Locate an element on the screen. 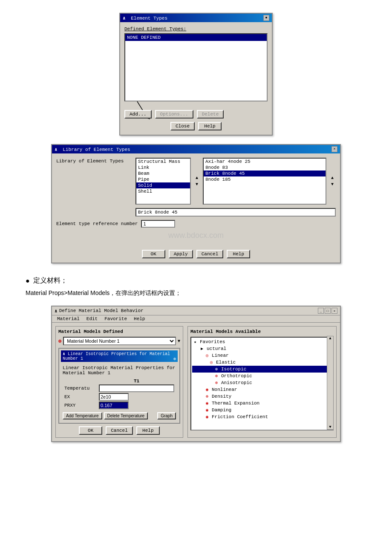  density-icon: ⊗ is located at coordinates (207, 396).